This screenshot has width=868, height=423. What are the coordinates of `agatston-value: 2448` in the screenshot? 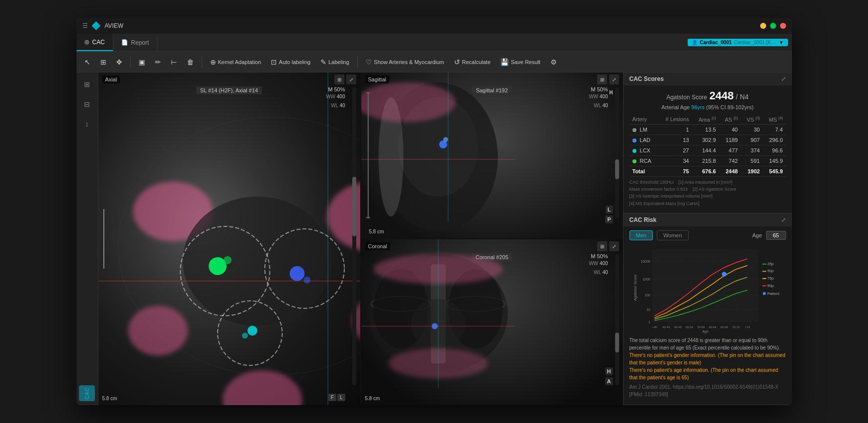 It's located at (721, 95).